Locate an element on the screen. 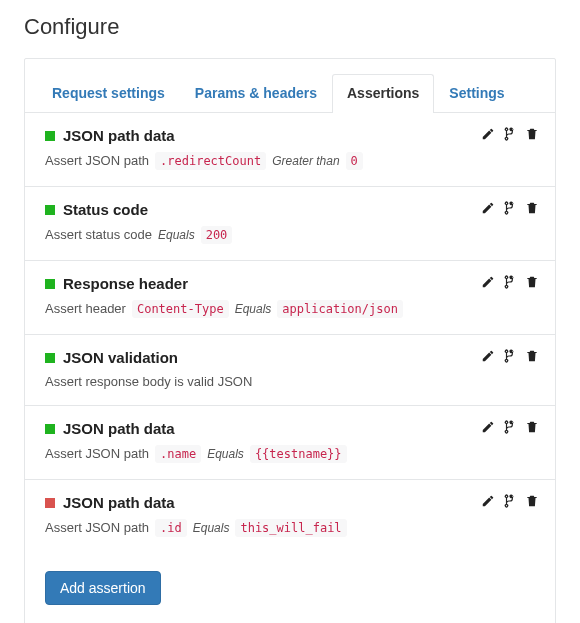 The height and width of the screenshot is (623, 580). code-value: Content-Type is located at coordinates (180, 309).